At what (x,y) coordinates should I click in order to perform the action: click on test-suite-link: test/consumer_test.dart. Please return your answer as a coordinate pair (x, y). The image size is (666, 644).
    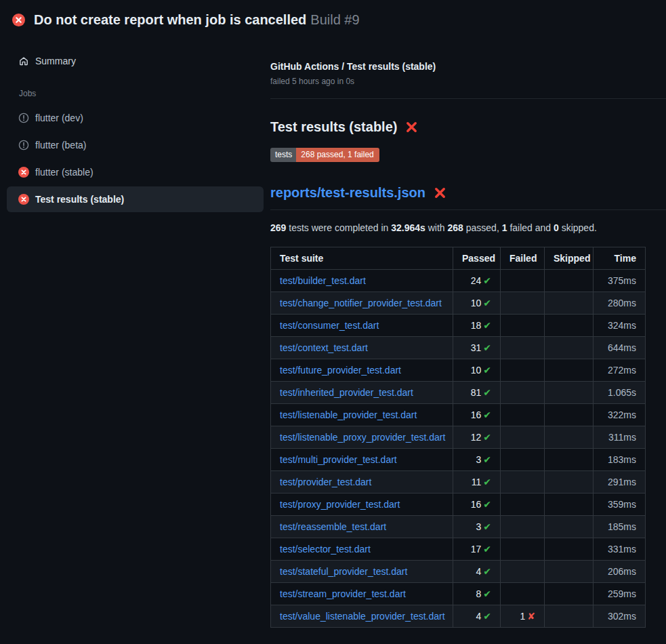
    Looking at the image, I should click on (329, 325).